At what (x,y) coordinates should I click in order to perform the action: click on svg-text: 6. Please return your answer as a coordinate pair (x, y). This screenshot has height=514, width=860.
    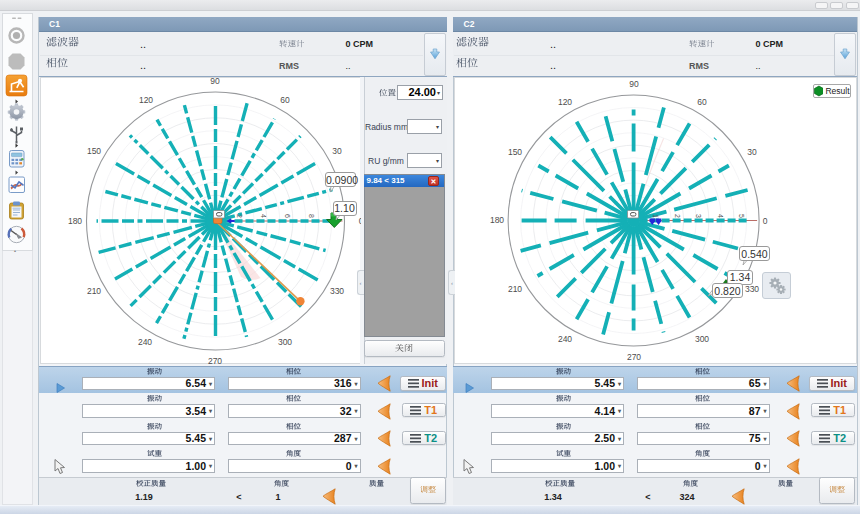
    Looking at the image, I should click on (288, 216).